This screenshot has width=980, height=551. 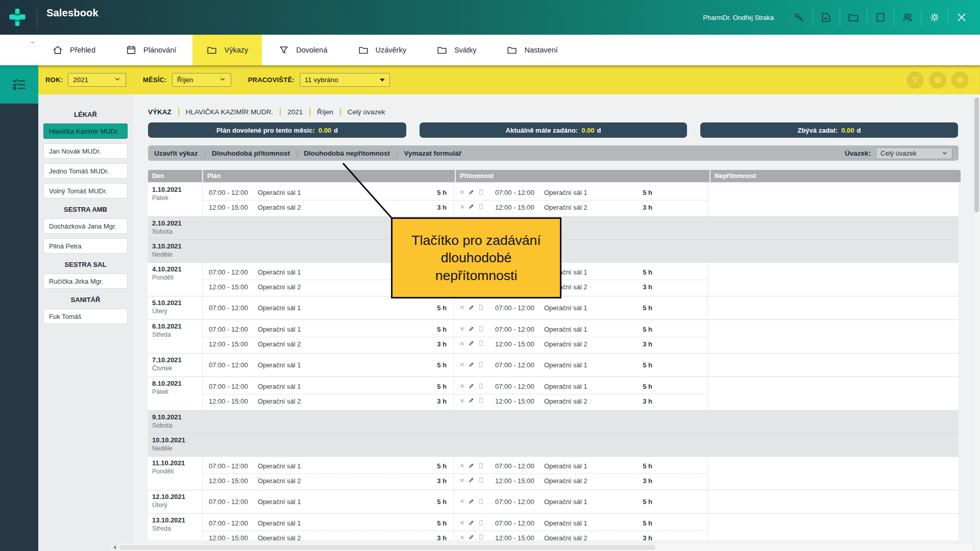 I want to click on scroll-left-arrow-icon, so click(x=114, y=547).